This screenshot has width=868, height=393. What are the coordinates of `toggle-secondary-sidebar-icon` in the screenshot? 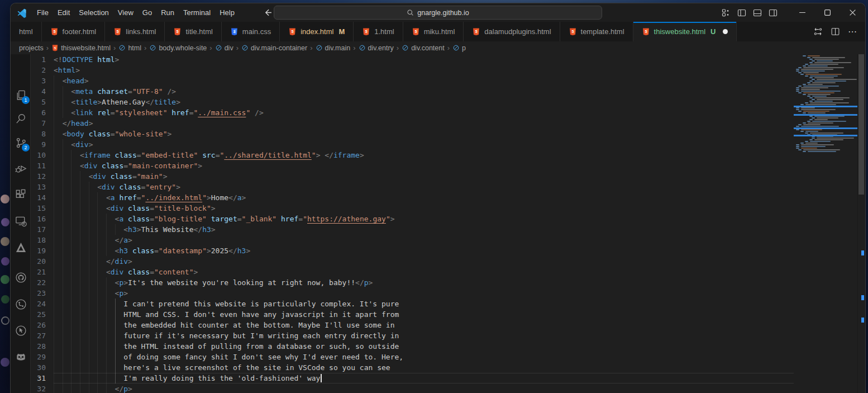 It's located at (773, 13).